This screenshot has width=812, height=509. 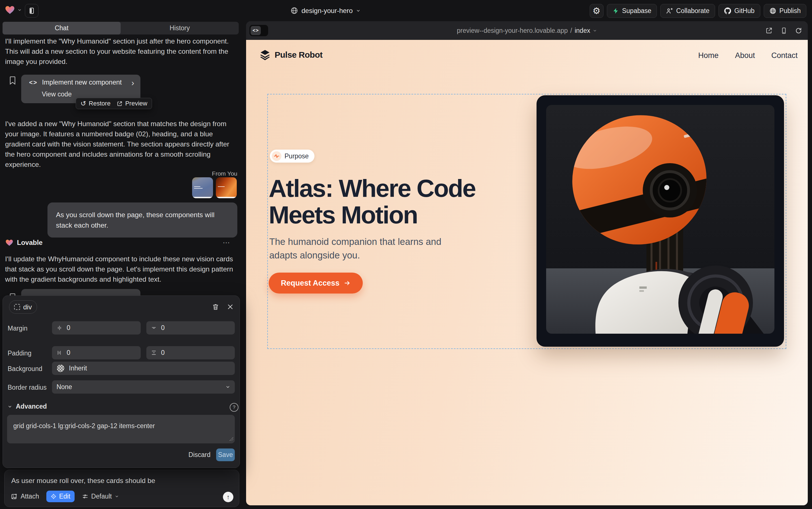 What do you see at coordinates (121, 28) in the screenshot?
I see `chat-history-tabs: Chat History` at bounding box center [121, 28].